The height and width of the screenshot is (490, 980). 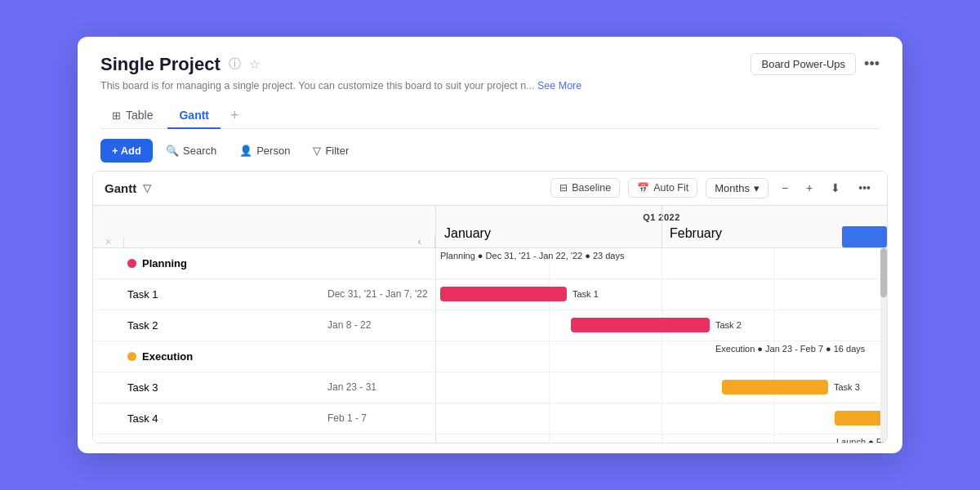 I want to click on auto-fit-icon: 📅, so click(x=644, y=188).